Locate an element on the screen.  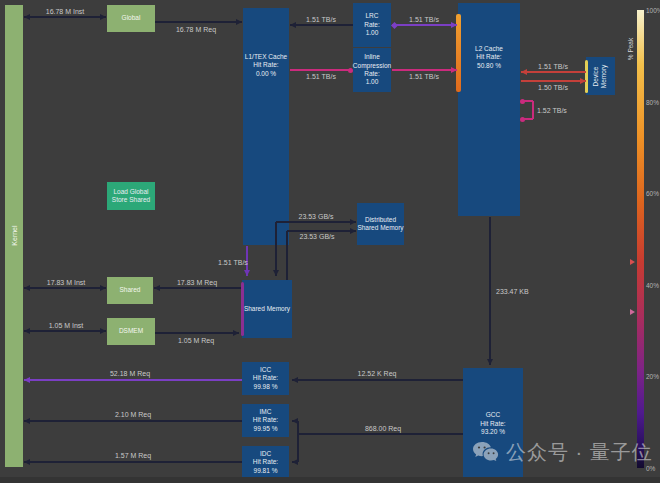
link-arrowhead-req-idc-kernel is located at coordinates (27, 462).